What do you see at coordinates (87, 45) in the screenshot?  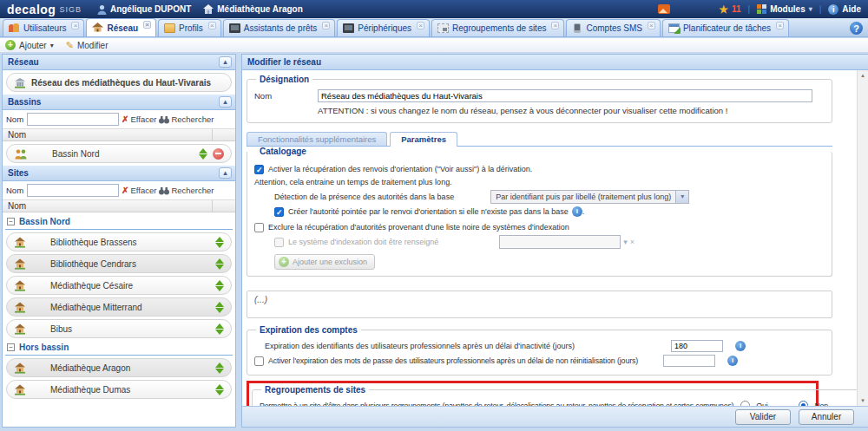 I see `modify-button: ✎ Modifier` at bounding box center [87, 45].